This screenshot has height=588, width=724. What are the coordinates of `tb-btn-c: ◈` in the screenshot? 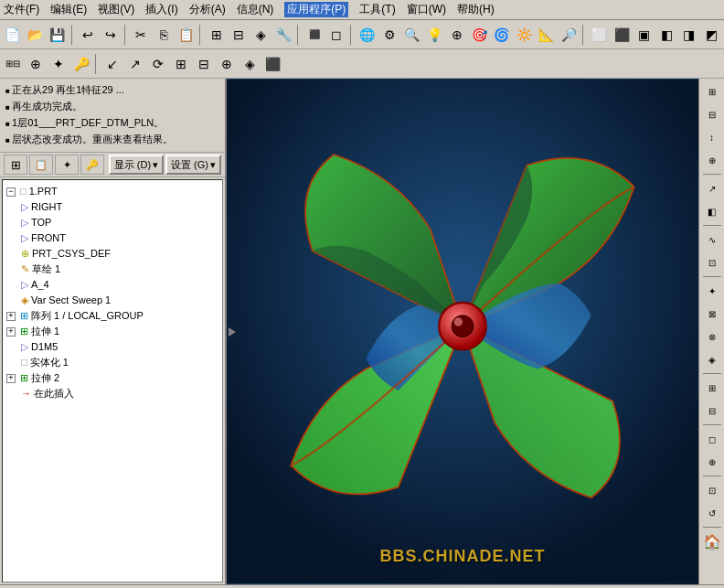 It's located at (261, 35).